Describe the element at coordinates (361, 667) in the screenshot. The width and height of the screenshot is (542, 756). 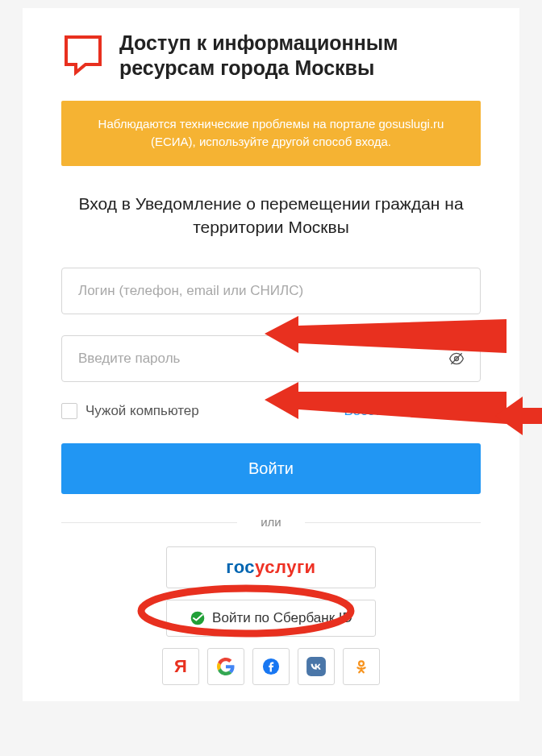
I see `ok-icon` at that location.